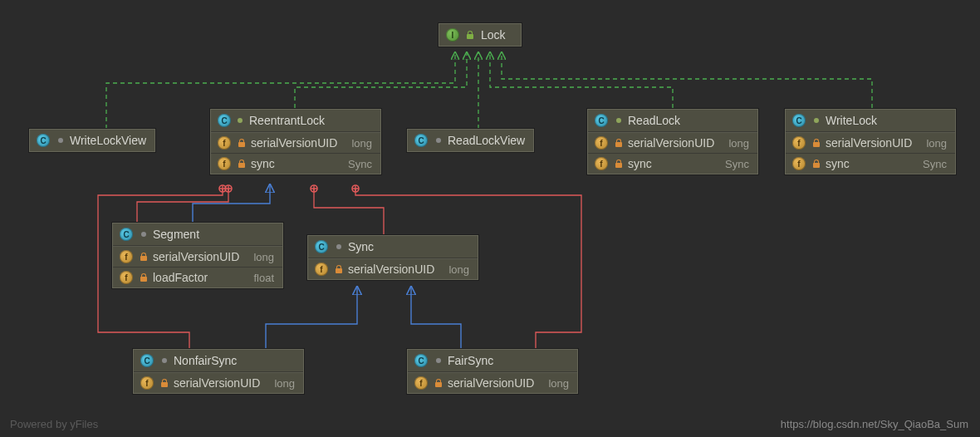 The image size is (980, 437). Describe the element at coordinates (108, 140) in the screenshot. I see `class-name: WriteLockView` at that location.